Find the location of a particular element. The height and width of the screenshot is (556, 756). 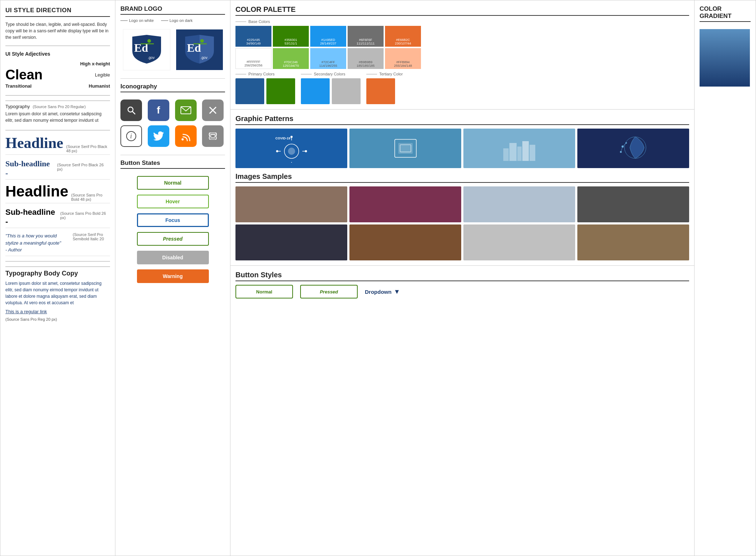

chevron-down-icon: ▼ is located at coordinates (397, 292).